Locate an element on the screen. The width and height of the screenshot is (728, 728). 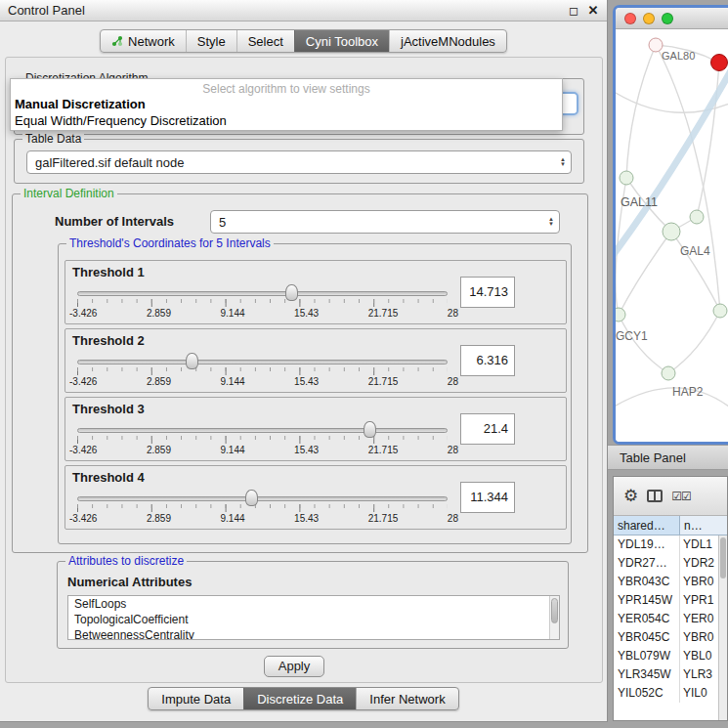
table-data-group: Table Data galFiltered.sif default node … is located at coordinates (299, 161).